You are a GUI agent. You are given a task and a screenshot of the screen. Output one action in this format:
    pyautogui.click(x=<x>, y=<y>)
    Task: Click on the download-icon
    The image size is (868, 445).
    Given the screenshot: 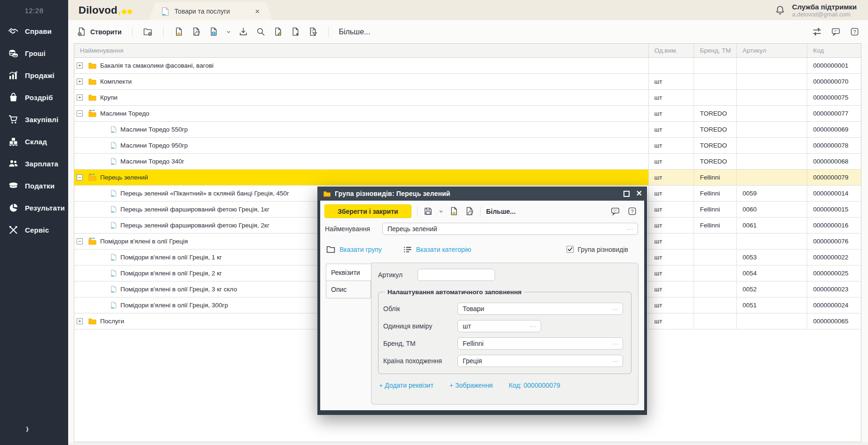 What is the action you would take?
    pyautogui.click(x=244, y=32)
    